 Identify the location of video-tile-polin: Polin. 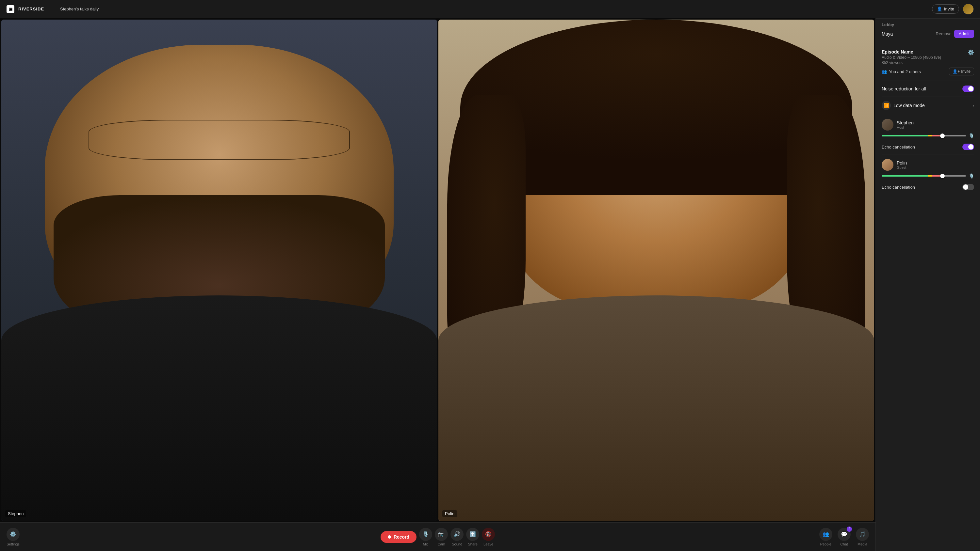
(457, 143).